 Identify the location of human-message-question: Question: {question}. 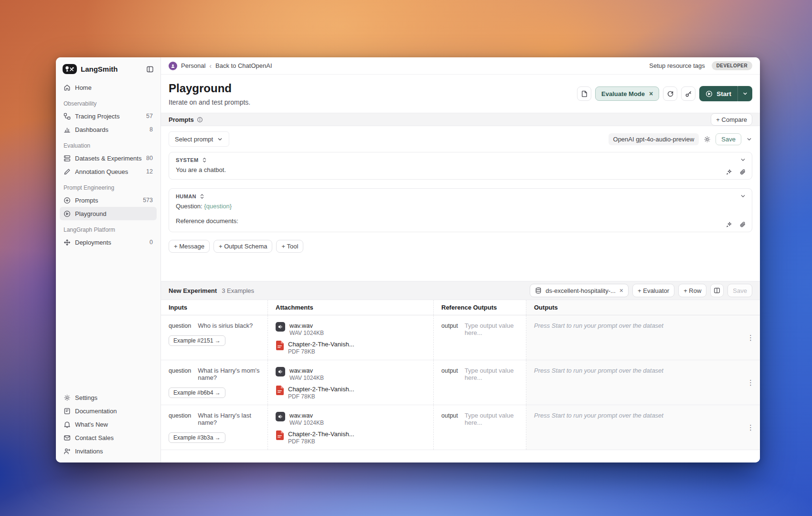
(460, 206).